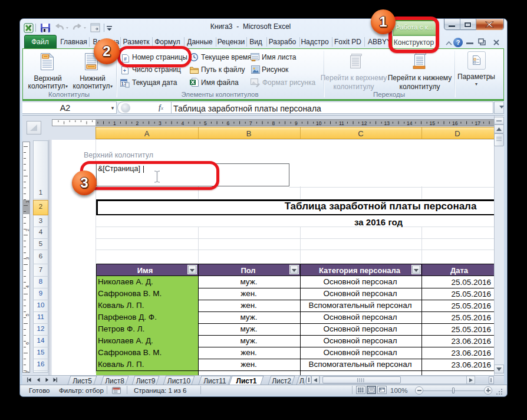 The height and width of the screenshot is (420, 527). I want to click on svg-text: 12, so click(364, 123).